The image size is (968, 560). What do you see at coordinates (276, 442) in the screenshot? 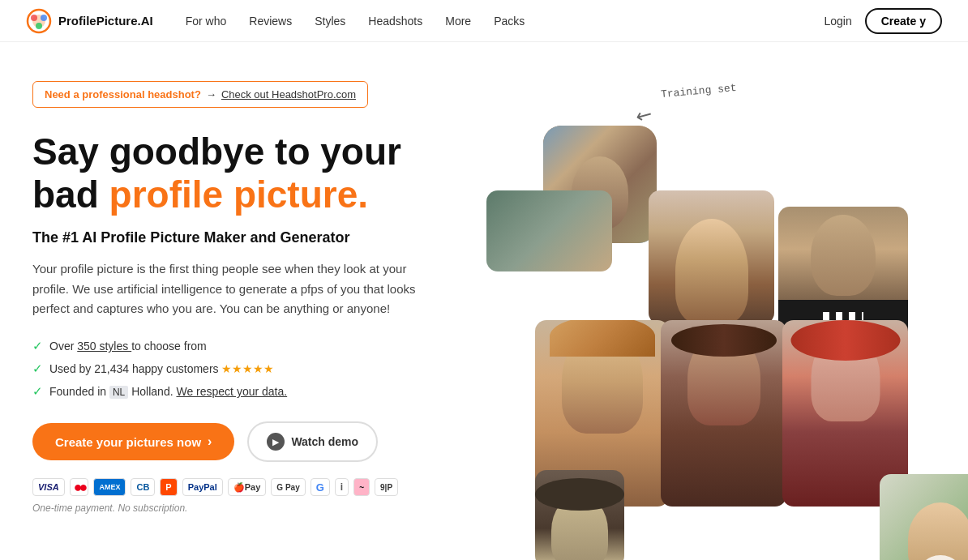
I see `play-icon: ▶` at bounding box center [276, 442].